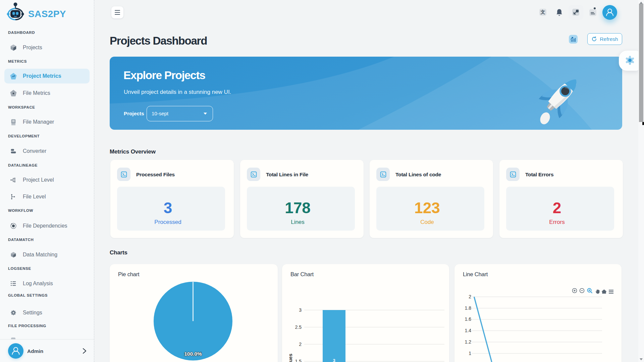  I want to click on svg-text: 1.4, so click(468, 330).